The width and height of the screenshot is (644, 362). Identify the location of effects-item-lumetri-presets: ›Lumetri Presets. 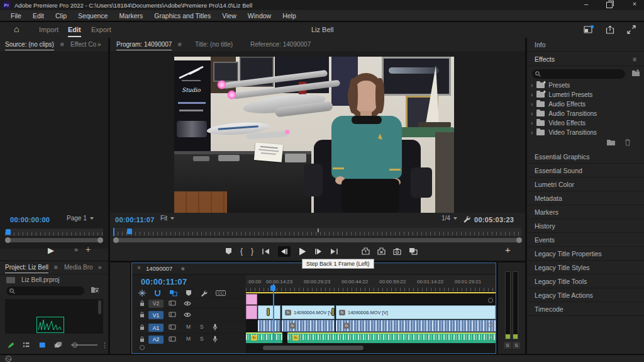
(586, 94).